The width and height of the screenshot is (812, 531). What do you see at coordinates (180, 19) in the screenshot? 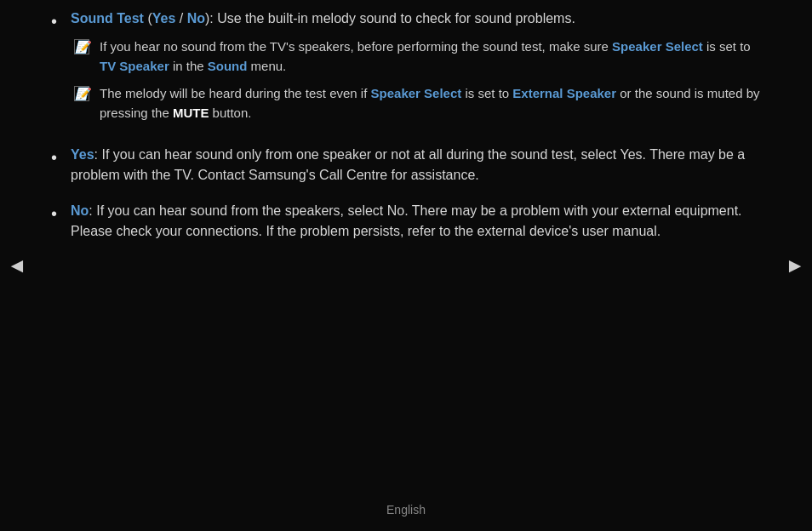
I see `slash: /` at bounding box center [180, 19].